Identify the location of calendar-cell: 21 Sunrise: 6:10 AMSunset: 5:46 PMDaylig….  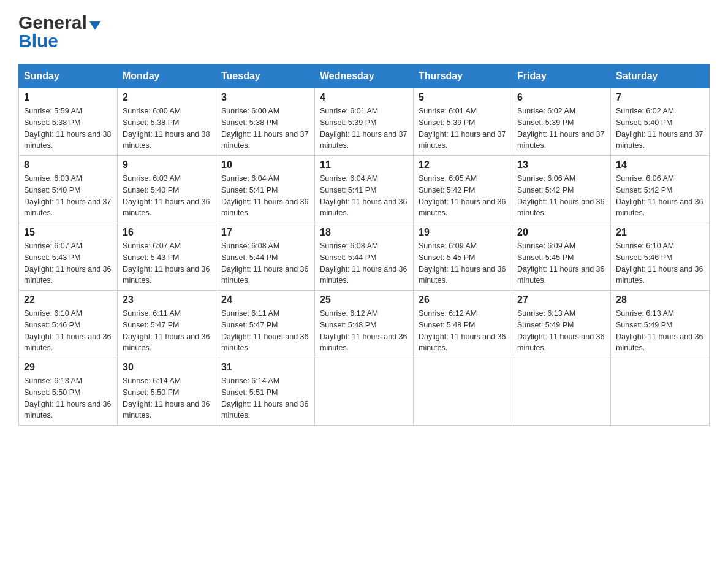
(661, 257).